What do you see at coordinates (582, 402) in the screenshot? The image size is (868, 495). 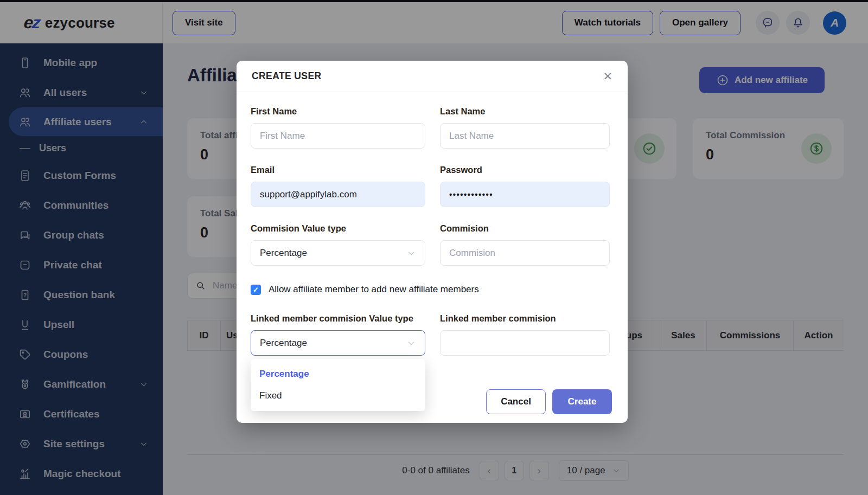 I see `create-button: Create` at bounding box center [582, 402].